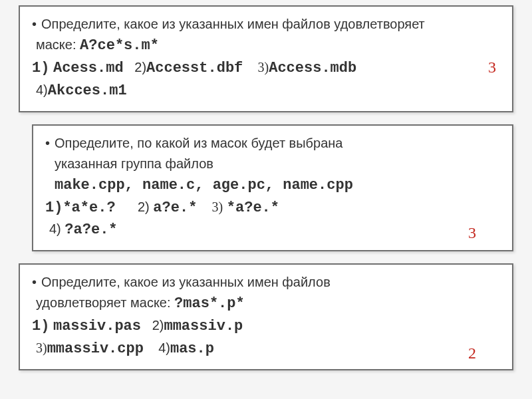  What do you see at coordinates (54, 207) in the screenshot?
I see `q2-num1: 1)` at bounding box center [54, 207].